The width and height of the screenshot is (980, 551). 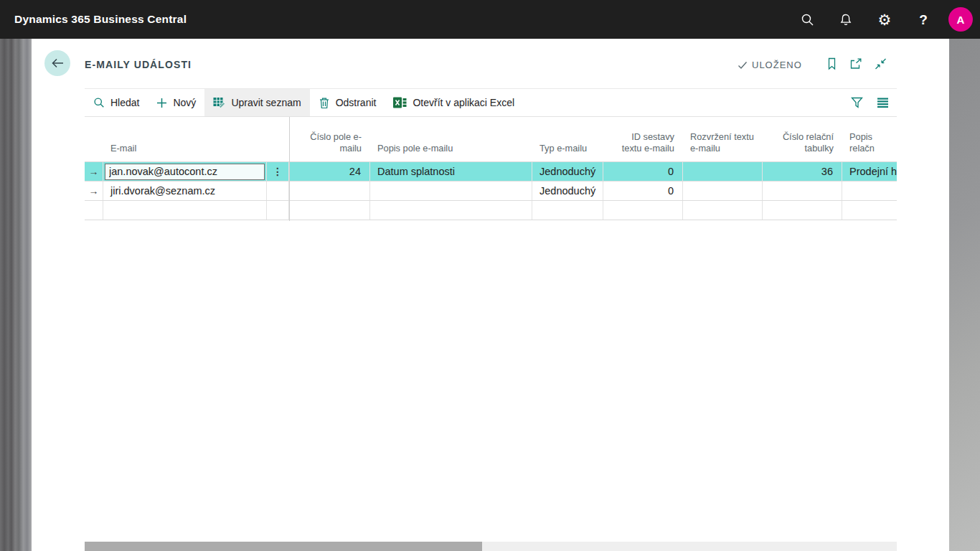 What do you see at coordinates (290, 169) in the screenshot?
I see `frozen-column-divider` at bounding box center [290, 169].